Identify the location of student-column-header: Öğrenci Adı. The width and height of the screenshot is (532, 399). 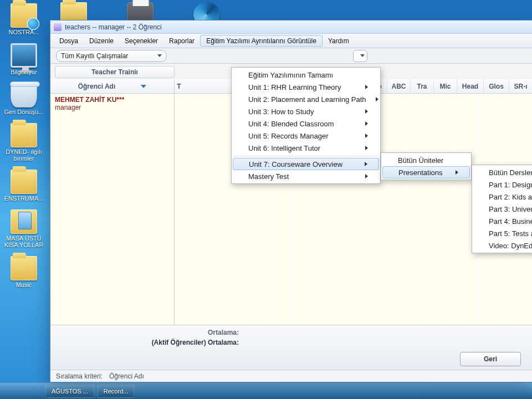
(112, 86).